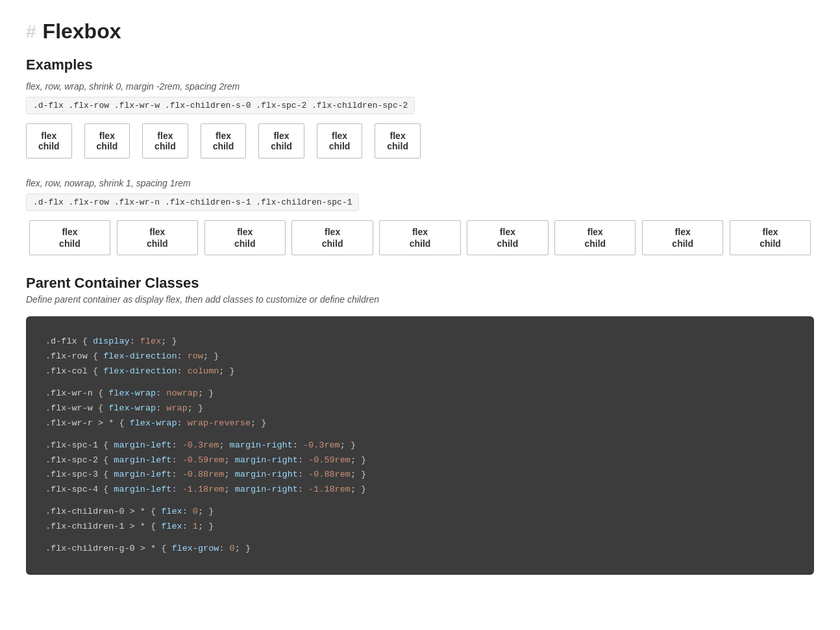  What do you see at coordinates (66, 356) in the screenshot?
I see `code-line: .flx-row` at bounding box center [66, 356].